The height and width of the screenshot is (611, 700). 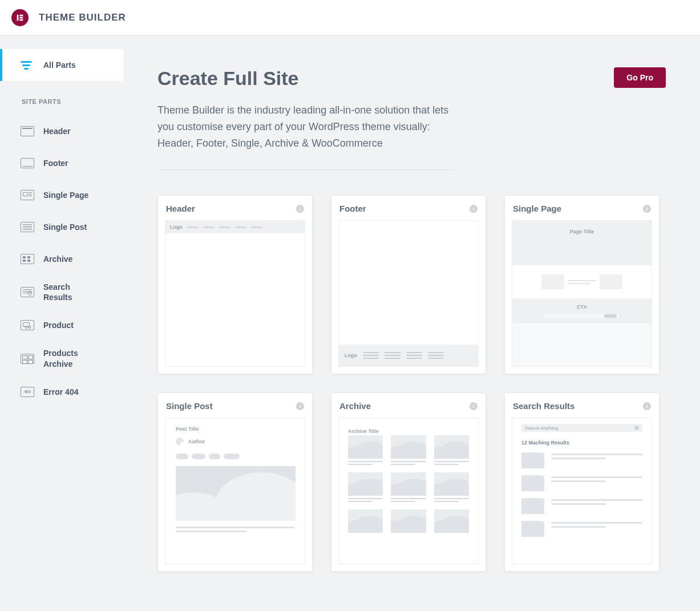 What do you see at coordinates (408, 293) in the screenshot?
I see `footer-preview: Logo` at bounding box center [408, 293].